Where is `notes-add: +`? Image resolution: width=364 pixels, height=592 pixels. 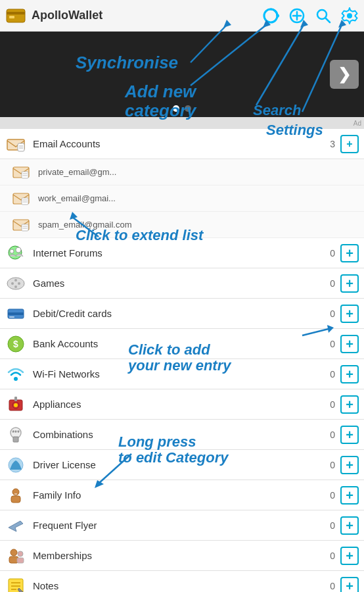
notes-add: + is located at coordinates (350, 585).